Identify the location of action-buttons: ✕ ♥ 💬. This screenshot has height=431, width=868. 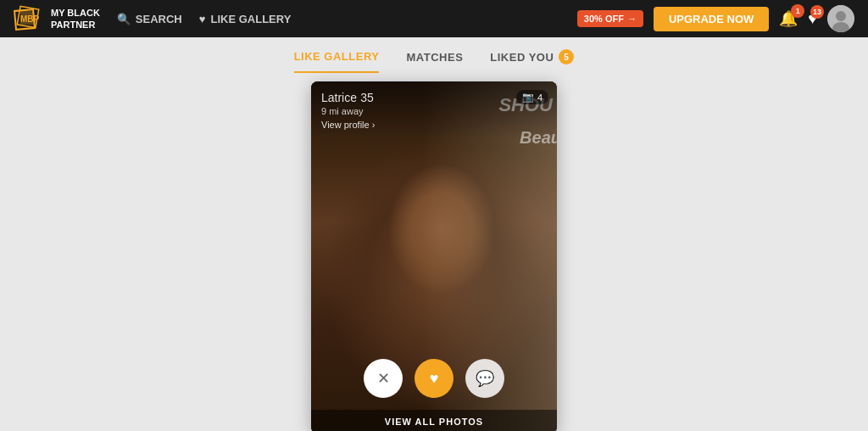
(434, 378).